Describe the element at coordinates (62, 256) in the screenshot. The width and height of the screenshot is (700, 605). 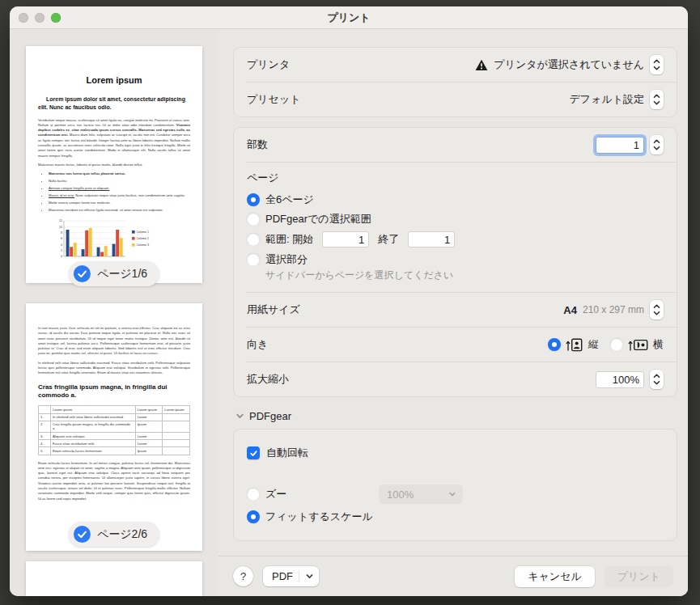
I see `svg-text: 0` at that location.